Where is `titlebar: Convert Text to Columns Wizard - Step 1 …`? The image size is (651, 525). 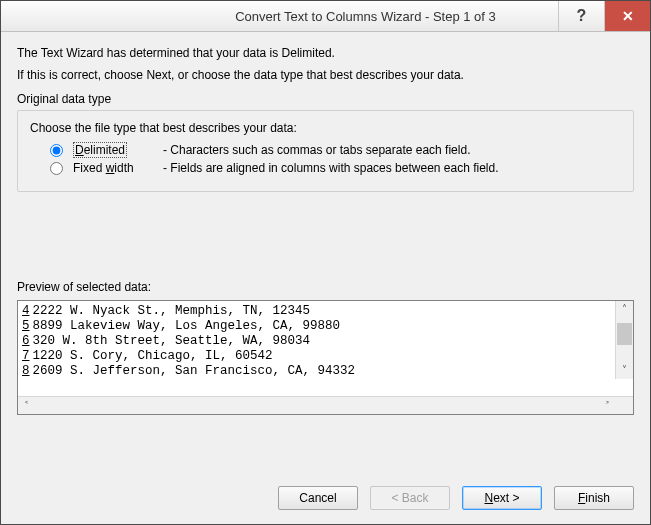 titlebar: Convert Text to Columns Wizard - Step 1 … is located at coordinates (326, 16).